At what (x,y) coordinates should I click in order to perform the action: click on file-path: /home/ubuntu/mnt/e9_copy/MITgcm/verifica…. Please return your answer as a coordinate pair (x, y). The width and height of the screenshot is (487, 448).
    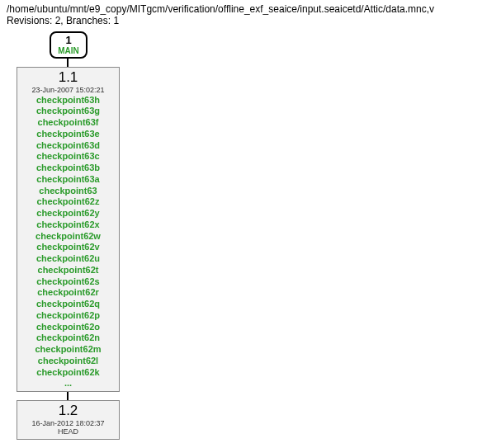
    Looking at the image, I should click on (247, 9).